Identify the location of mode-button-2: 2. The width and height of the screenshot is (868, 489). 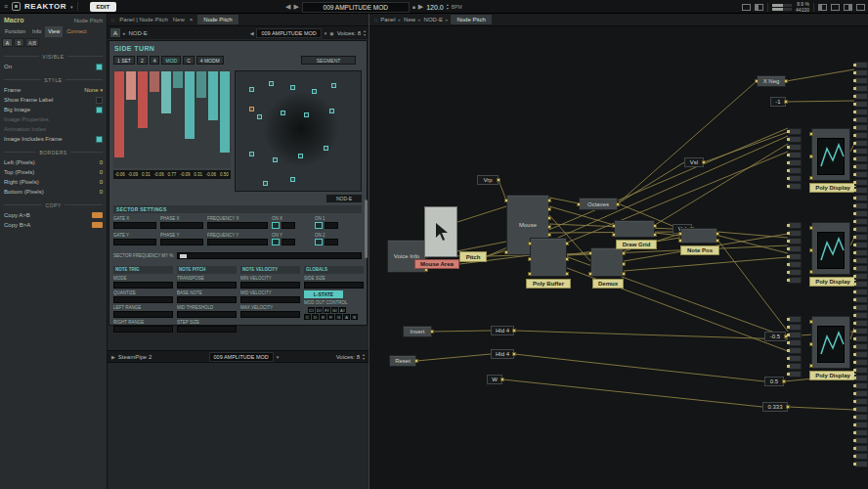
(143, 61).